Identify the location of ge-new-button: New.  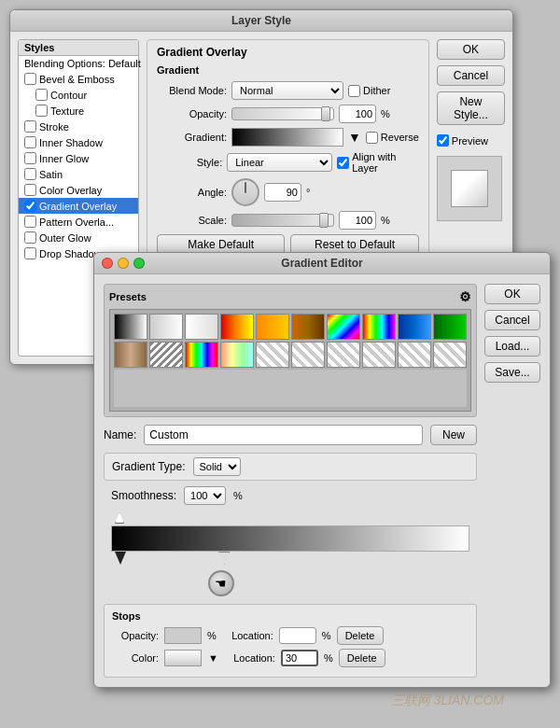
(454, 435).